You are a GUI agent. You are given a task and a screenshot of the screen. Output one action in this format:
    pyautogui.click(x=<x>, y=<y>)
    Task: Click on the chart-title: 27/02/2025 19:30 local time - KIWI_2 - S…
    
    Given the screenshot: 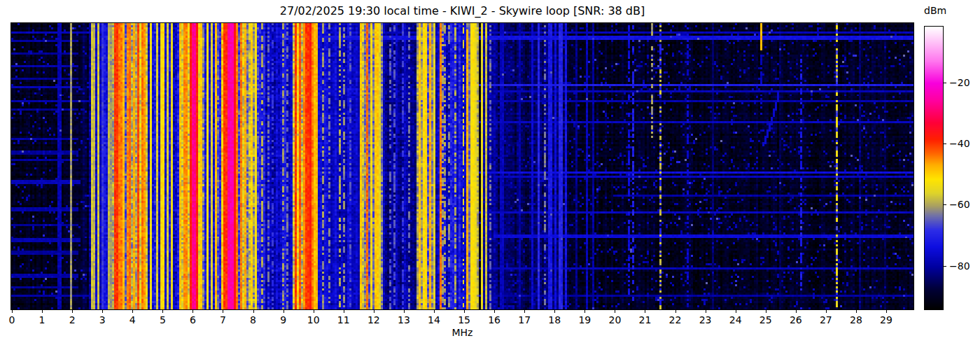 What is the action you would take?
    pyautogui.click(x=462, y=11)
    